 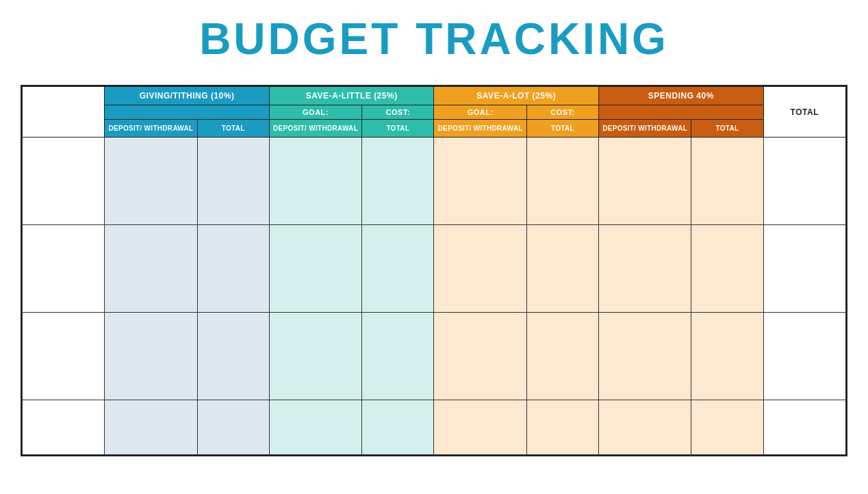 I want to click on spending-dep-header: DEPOSIT/ WITHDRAWAL, so click(x=645, y=129).